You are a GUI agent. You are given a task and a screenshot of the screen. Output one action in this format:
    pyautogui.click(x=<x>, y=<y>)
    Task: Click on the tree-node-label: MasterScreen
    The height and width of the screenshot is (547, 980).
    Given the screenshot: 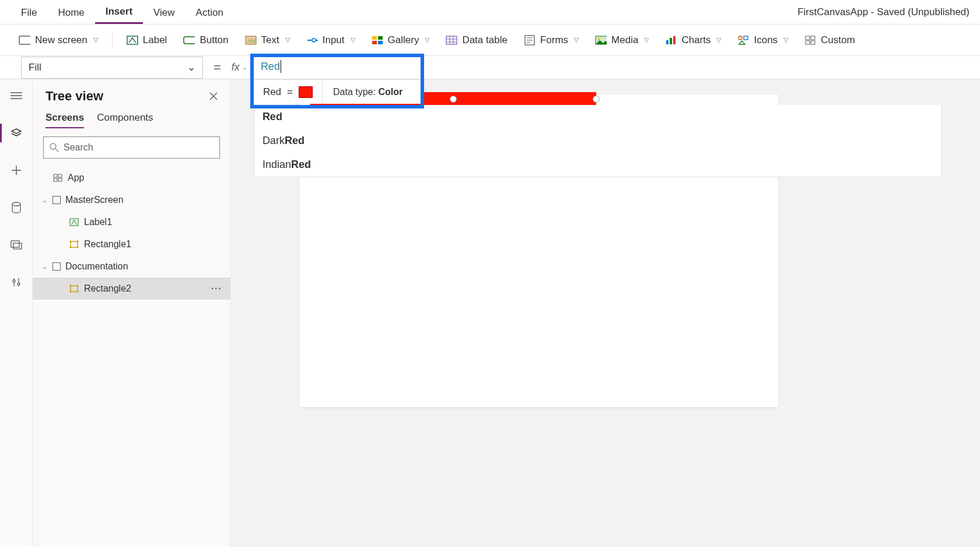 What is the action you would take?
    pyautogui.click(x=94, y=200)
    